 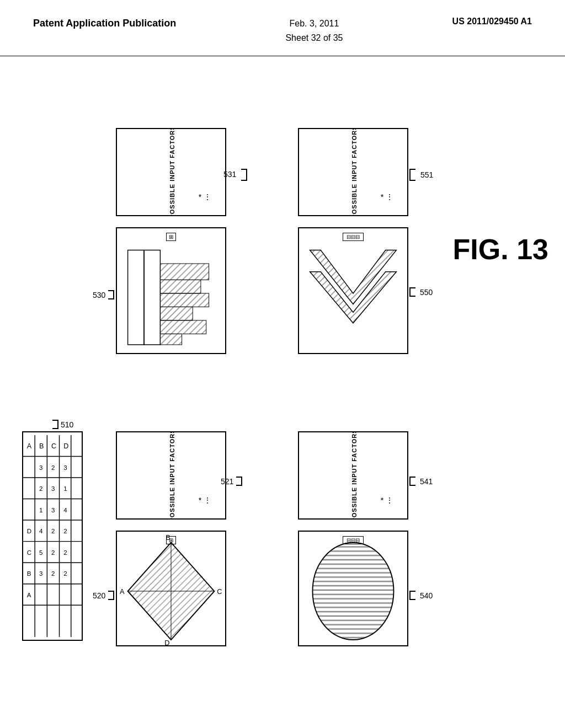 What do you see at coordinates (172, 475) in the screenshot?
I see `box-521-text: POSSIBLE INPUT FACTORS` at bounding box center [172, 475].